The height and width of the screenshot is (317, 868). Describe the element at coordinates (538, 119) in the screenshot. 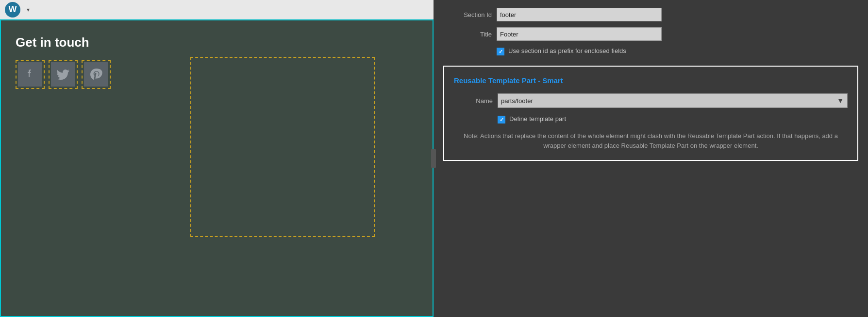

I see `define-template-part-label: Define template part` at that location.